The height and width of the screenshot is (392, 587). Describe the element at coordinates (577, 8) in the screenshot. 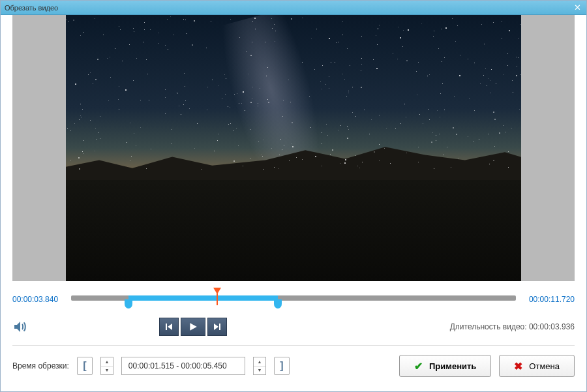

I see `close-button: ✕` at that location.